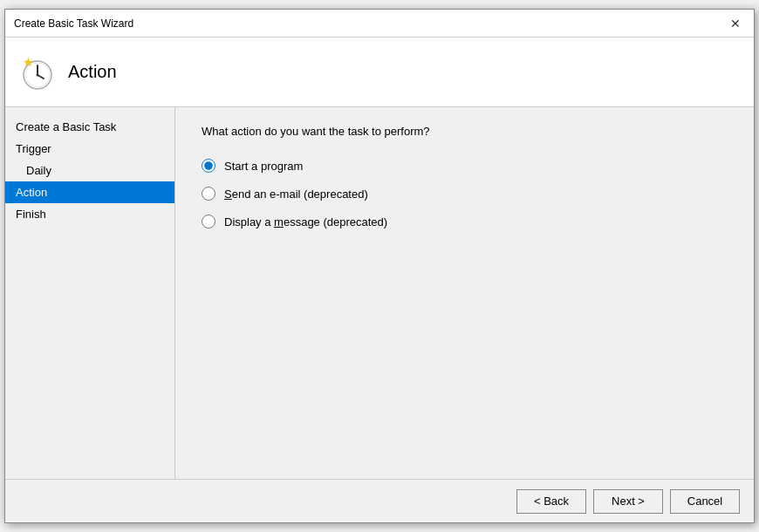 The width and height of the screenshot is (759, 532). Describe the element at coordinates (297, 194) in the screenshot. I see `radio-label-send-email: Send an e-mail (deprecated)` at that location.